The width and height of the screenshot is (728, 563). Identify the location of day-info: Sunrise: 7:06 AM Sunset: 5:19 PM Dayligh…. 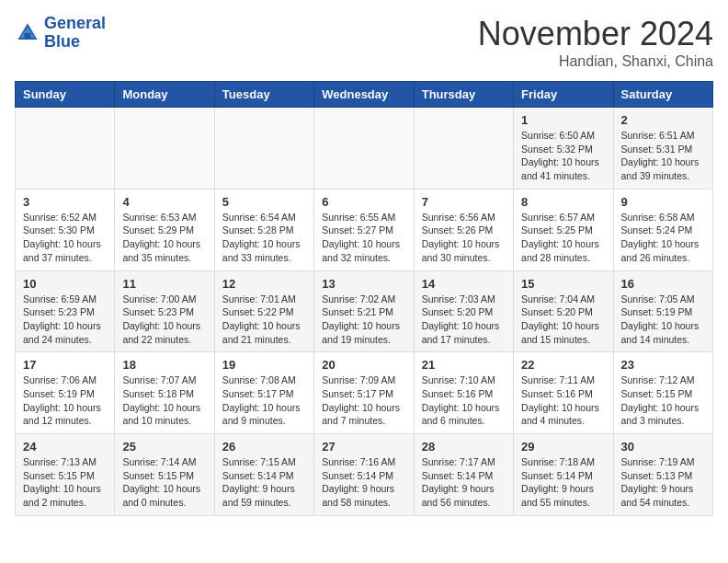
(64, 401).